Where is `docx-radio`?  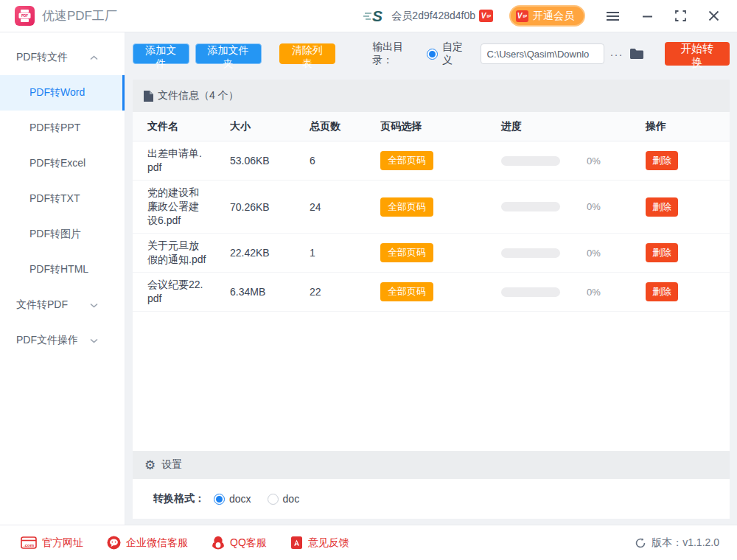 docx-radio is located at coordinates (220, 500).